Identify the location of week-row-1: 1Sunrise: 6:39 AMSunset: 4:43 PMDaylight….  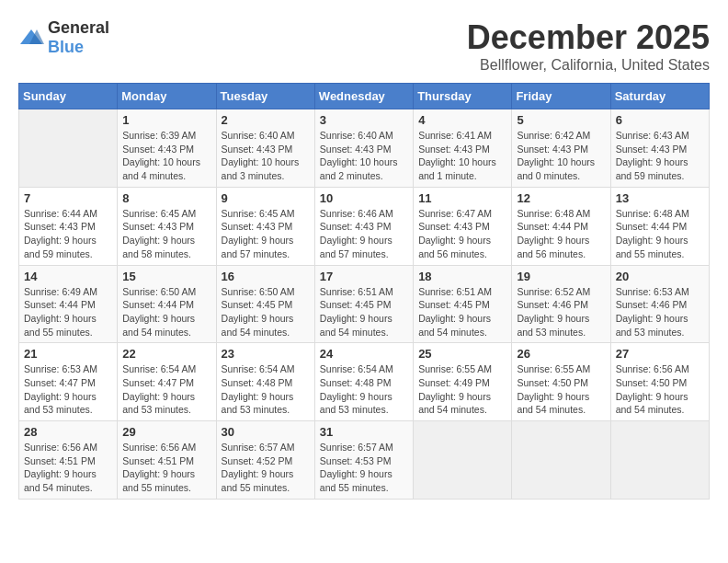
(364, 149).